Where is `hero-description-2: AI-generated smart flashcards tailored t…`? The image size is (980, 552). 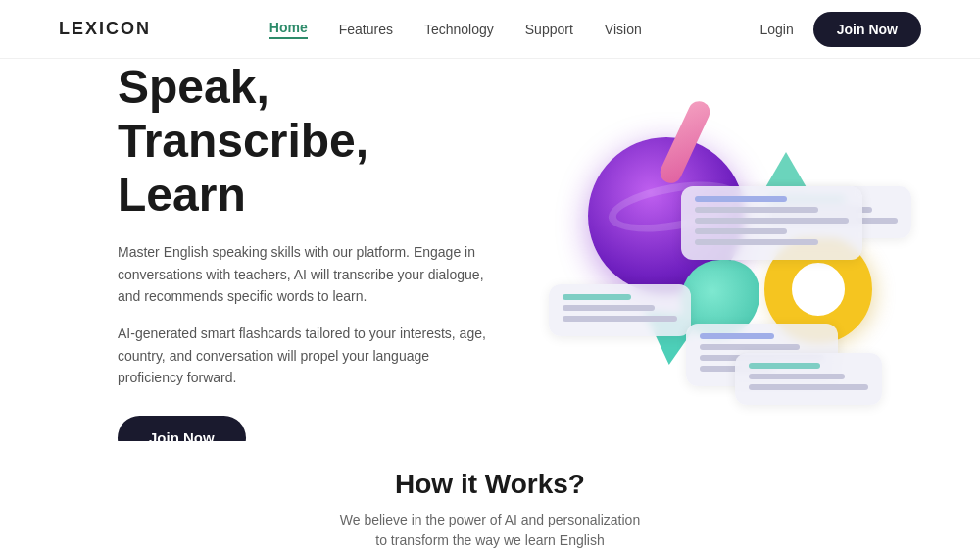
hero-description-2: AI-generated smart flashcards tailored t… is located at coordinates (304, 355).